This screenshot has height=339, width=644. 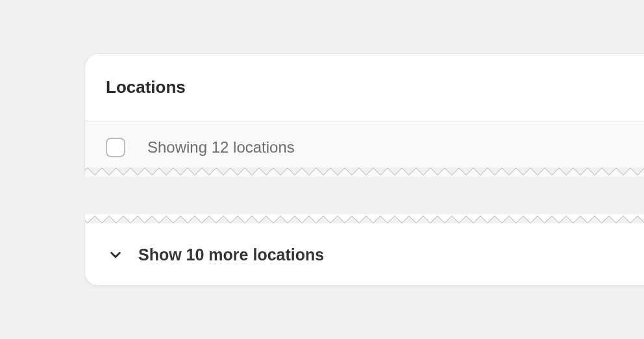 I want to click on truncation-indicator-top, so click(x=365, y=172).